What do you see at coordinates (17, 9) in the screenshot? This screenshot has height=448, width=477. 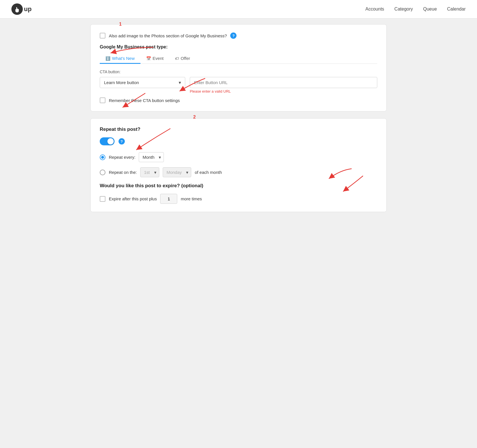 I see `logo-icon` at bounding box center [17, 9].